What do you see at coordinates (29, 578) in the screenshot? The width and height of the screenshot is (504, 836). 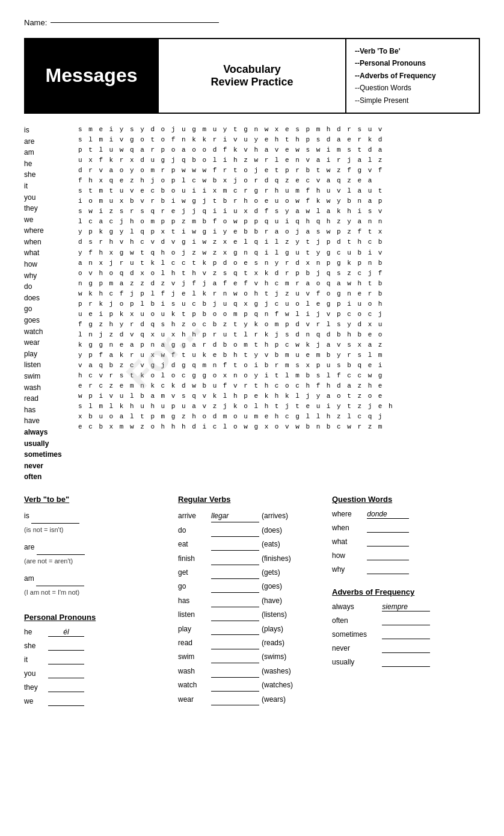 I see `verb-am-label: am` at bounding box center [29, 578].